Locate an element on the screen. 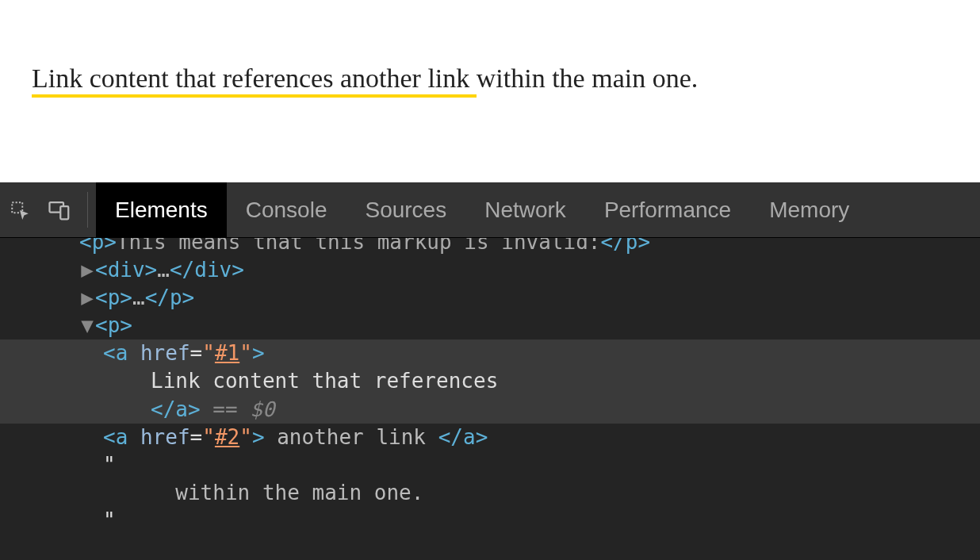  outer-link-text: Link content that references is located at coordinates (186, 78).